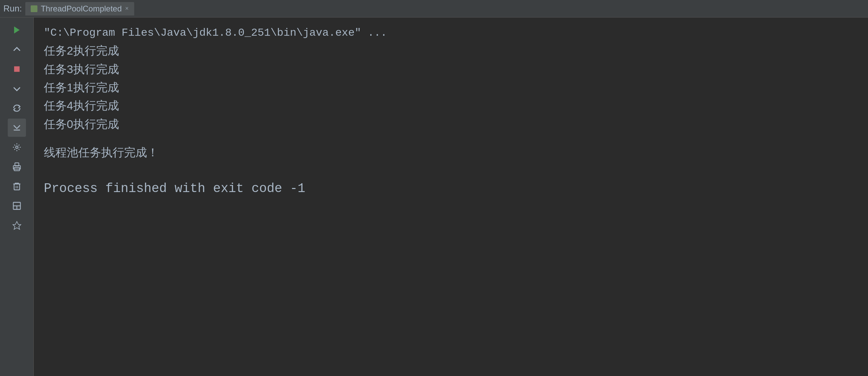 This screenshot has height=376, width=868. I want to click on play-icon, so click(17, 30).